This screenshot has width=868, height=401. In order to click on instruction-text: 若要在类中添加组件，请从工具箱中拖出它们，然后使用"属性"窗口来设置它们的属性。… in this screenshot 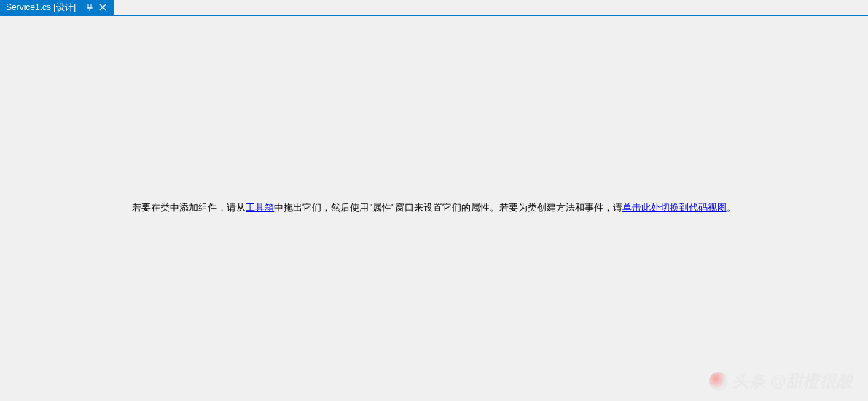, I will do `click(434, 207)`.